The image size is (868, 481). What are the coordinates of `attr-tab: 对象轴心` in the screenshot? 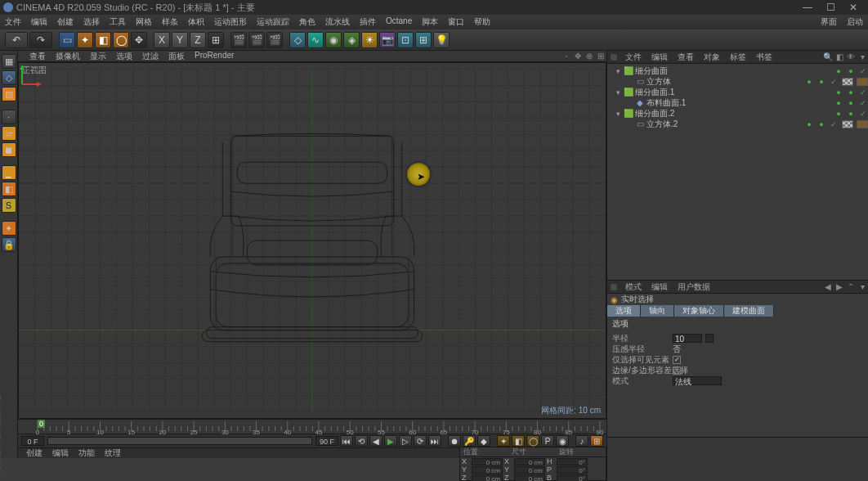 It's located at (700, 311).